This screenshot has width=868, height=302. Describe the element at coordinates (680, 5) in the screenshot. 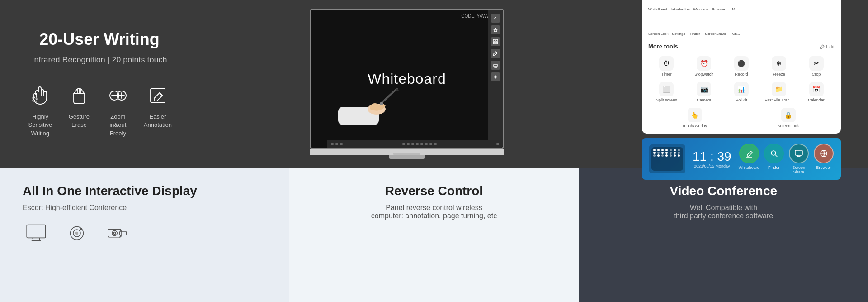

I see `app-intro: Introduction` at that location.